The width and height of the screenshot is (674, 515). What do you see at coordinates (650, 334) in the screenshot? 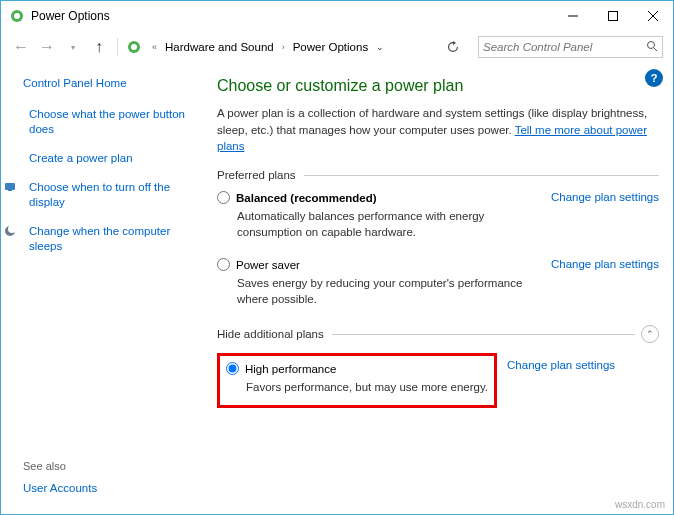
I see `collapse-icon: ⌃` at bounding box center [650, 334].